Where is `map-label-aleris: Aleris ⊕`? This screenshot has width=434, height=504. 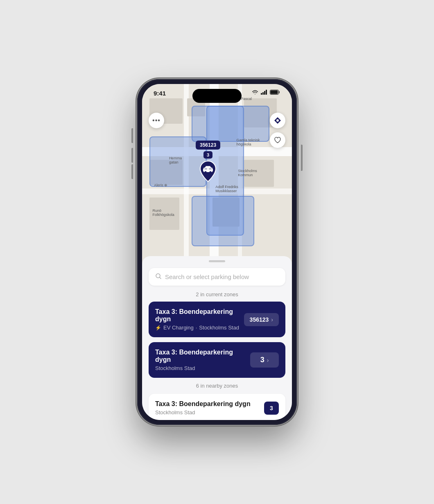
map-label-aleris: Aleris ⊕ is located at coordinates (160, 185).